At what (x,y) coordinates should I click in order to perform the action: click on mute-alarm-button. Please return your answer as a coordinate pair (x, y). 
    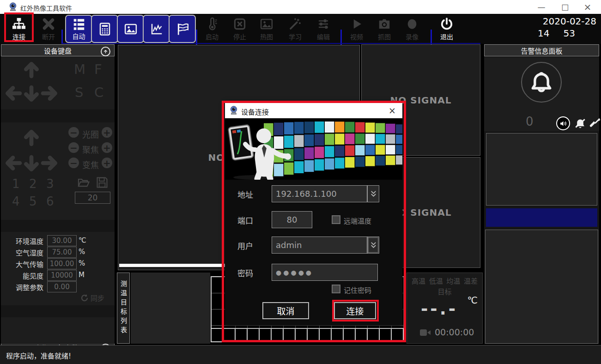
    Looking at the image, I should click on (580, 124).